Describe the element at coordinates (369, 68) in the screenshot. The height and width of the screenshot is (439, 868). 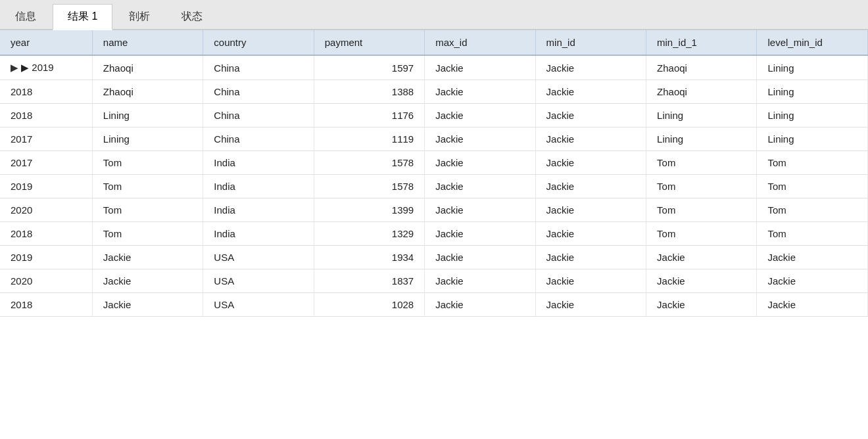
I see `cell-payment: 1597` at that location.